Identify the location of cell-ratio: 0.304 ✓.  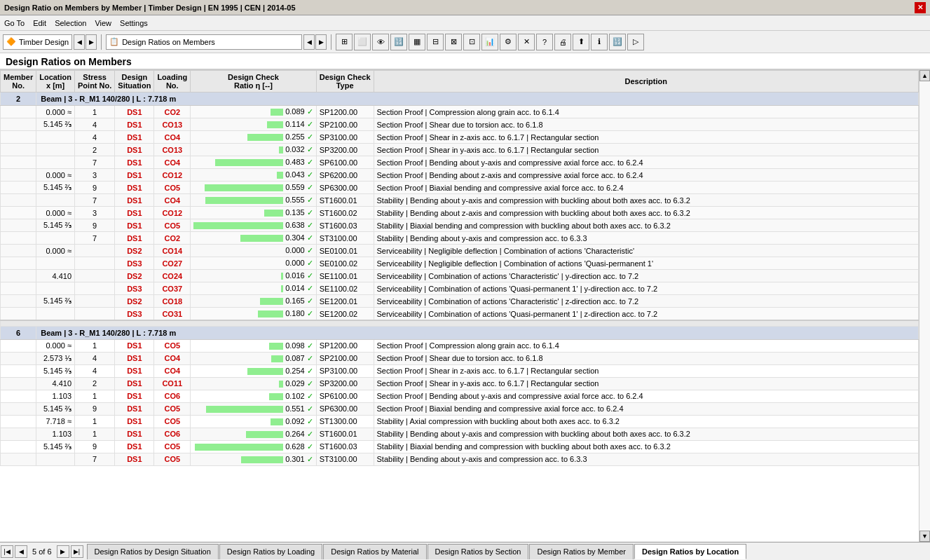
(254, 238).